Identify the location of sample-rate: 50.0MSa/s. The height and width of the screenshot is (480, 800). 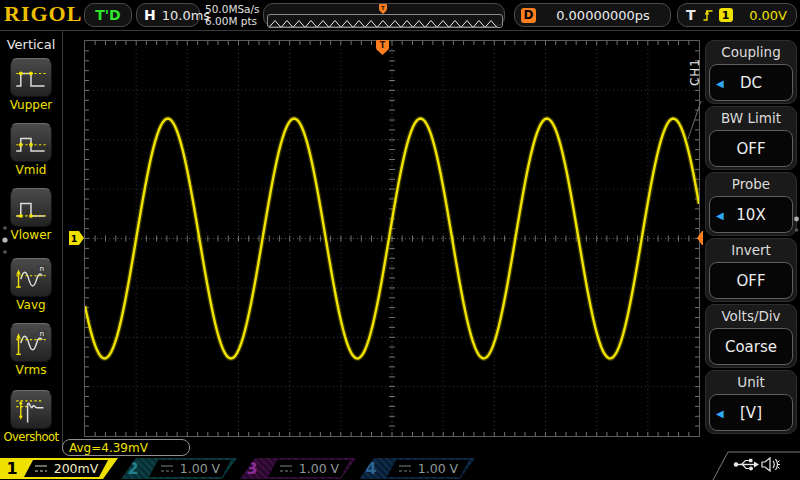
(232, 9).